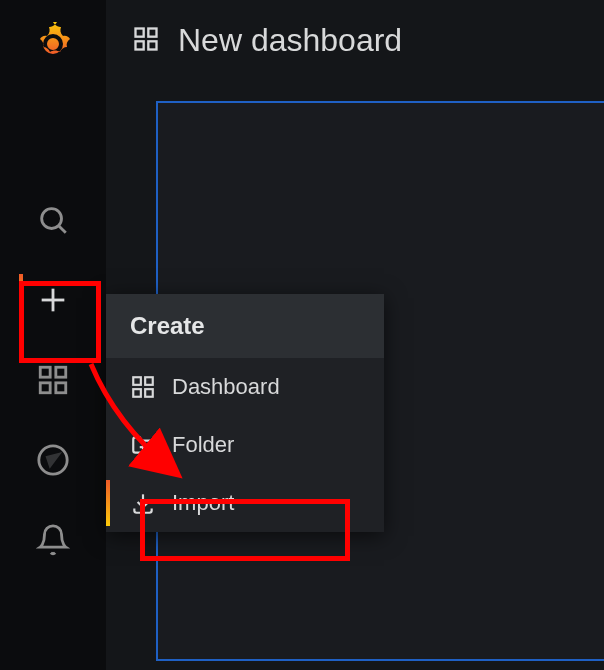 The width and height of the screenshot is (604, 670). Describe the element at coordinates (143, 445) in the screenshot. I see `folder-plus-icon` at that location.